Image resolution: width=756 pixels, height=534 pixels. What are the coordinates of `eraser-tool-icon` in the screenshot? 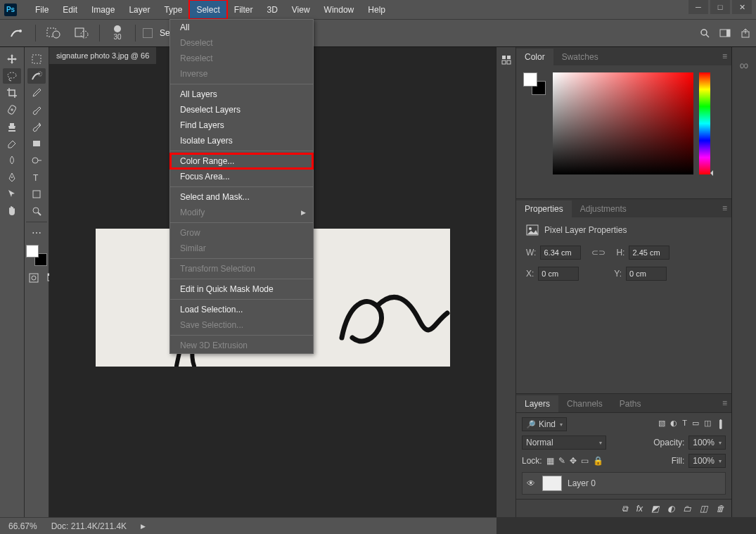 It's located at (12, 144).